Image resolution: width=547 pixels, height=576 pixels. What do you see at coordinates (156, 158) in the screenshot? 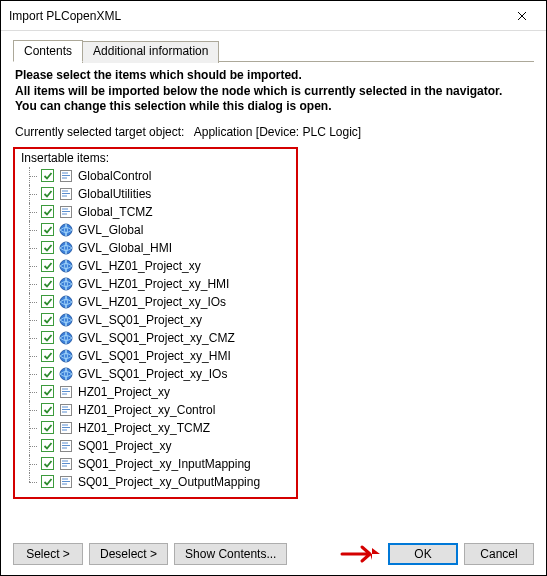
I see `insertable-items-label: Insertable items:` at bounding box center [156, 158].